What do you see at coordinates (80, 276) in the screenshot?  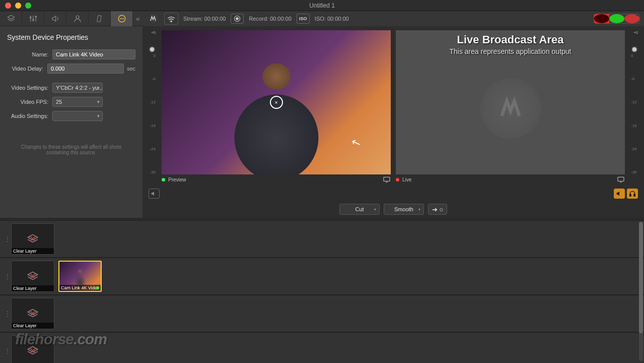 I see `shot-thumb-camera: Cam Link 4K Vide` at bounding box center [80, 276].